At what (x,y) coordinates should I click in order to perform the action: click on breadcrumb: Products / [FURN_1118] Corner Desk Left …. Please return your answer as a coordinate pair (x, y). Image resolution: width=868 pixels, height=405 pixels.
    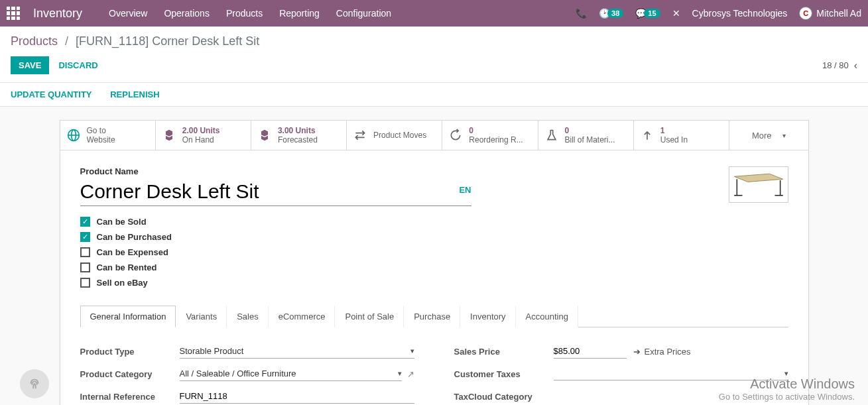
    Looking at the image, I should click on (434, 41).